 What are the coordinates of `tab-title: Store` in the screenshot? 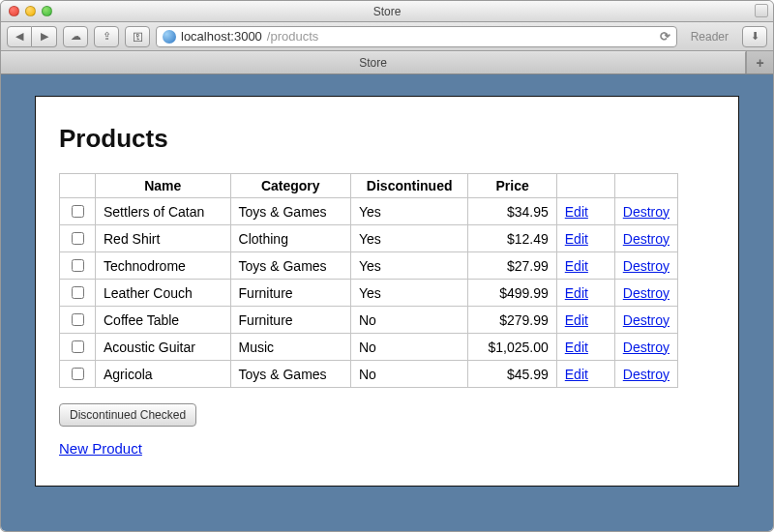 It's located at (373, 63).